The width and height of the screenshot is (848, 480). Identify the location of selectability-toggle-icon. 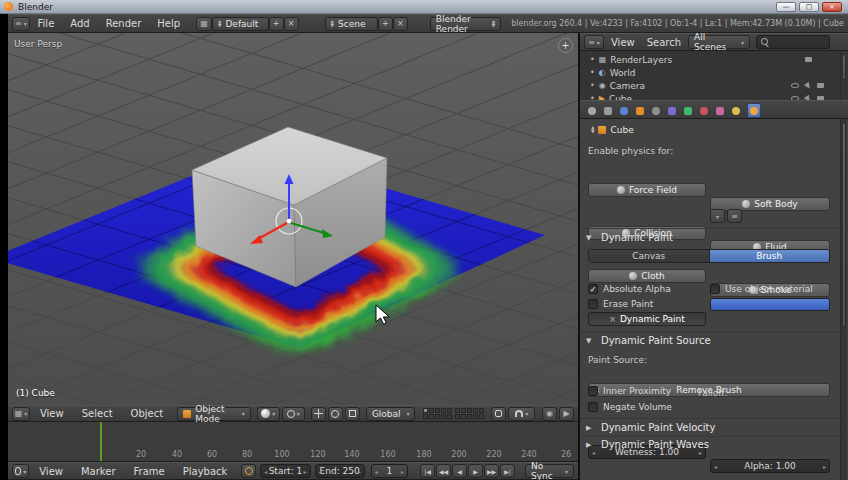
(808, 85).